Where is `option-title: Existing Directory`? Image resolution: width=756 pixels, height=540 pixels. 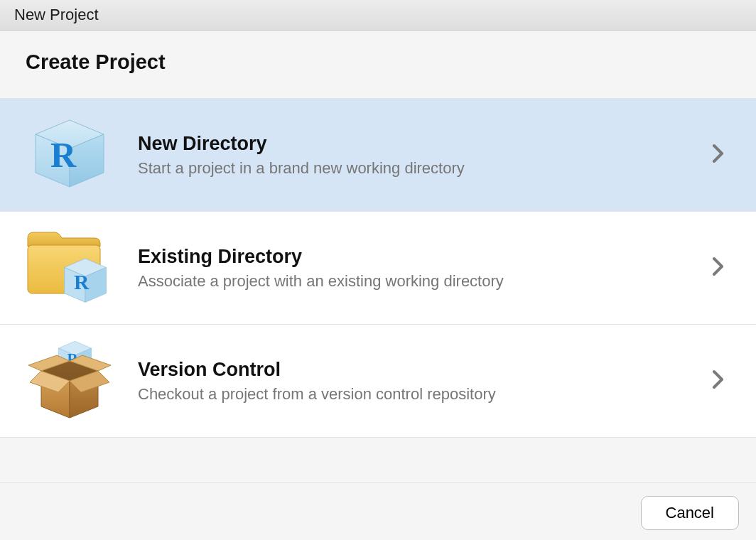
option-title: Existing Directory is located at coordinates (425, 257).